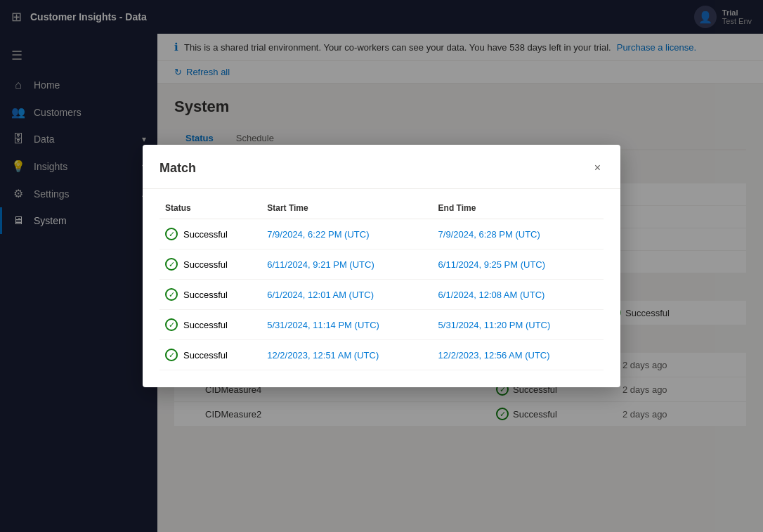 This screenshot has width=763, height=532. I want to click on table-row: ✓ Successful 6/1/2024, 12:01 AM (UTC) 6/…, so click(382, 295).